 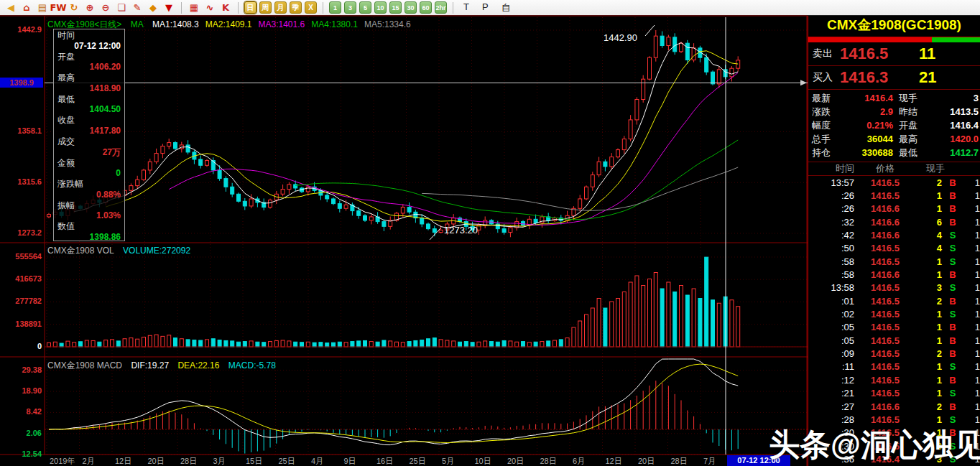 What do you see at coordinates (879, 78) in the screenshot?
I see `bid-price: 1416.3` at bounding box center [879, 78].